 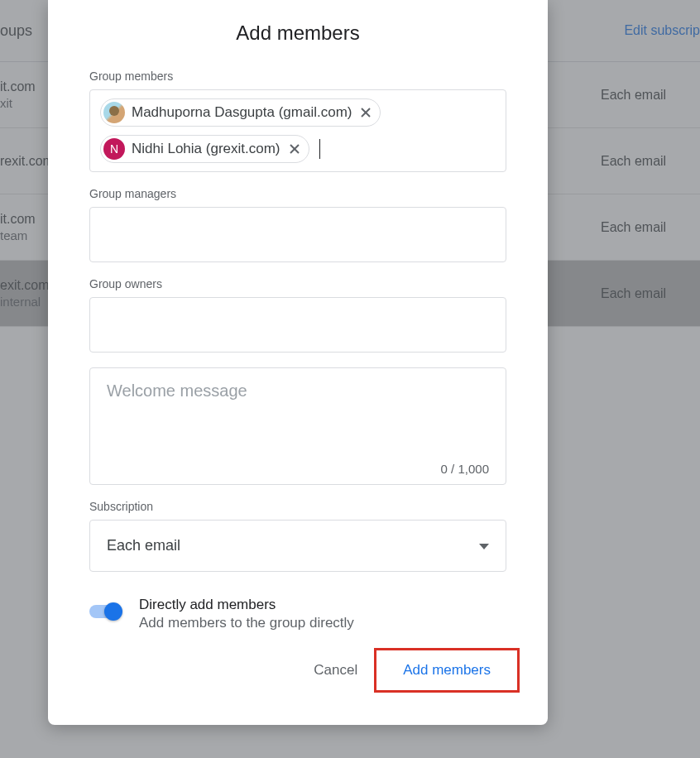 What do you see at coordinates (306, 194) in the screenshot?
I see `group-managers-label: Group managers` at bounding box center [306, 194].